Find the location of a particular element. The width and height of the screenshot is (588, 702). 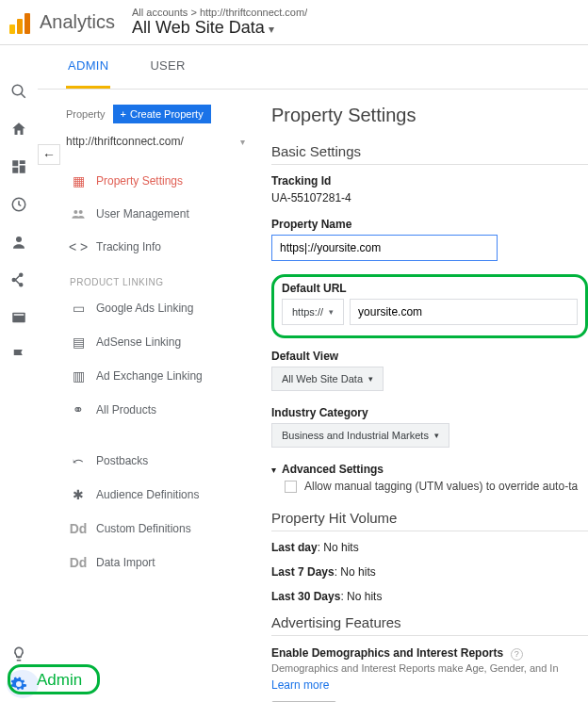

home-icon is located at coordinates (19, 129).